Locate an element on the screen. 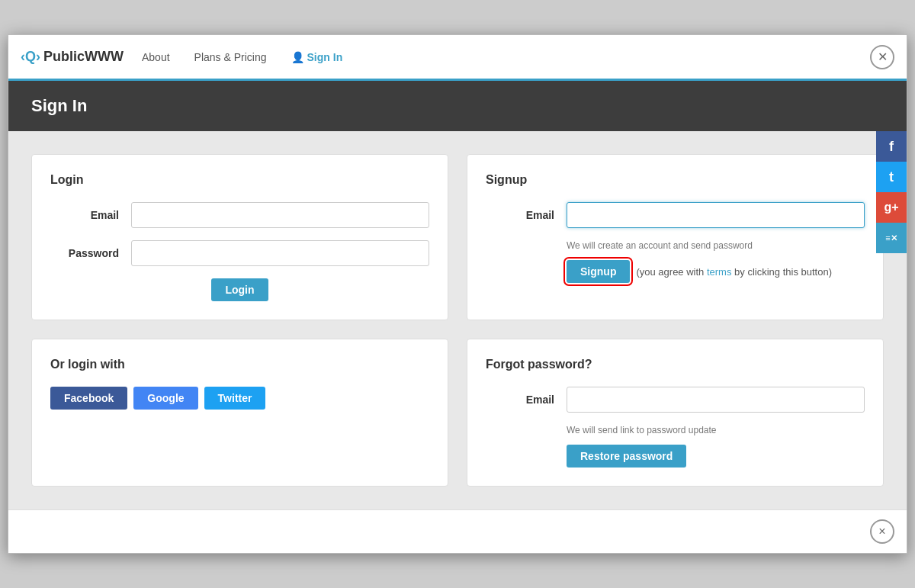 Image resolution: width=915 pixels, height=588 pixels. terms-link: terms is located at coordinates (720, 272).